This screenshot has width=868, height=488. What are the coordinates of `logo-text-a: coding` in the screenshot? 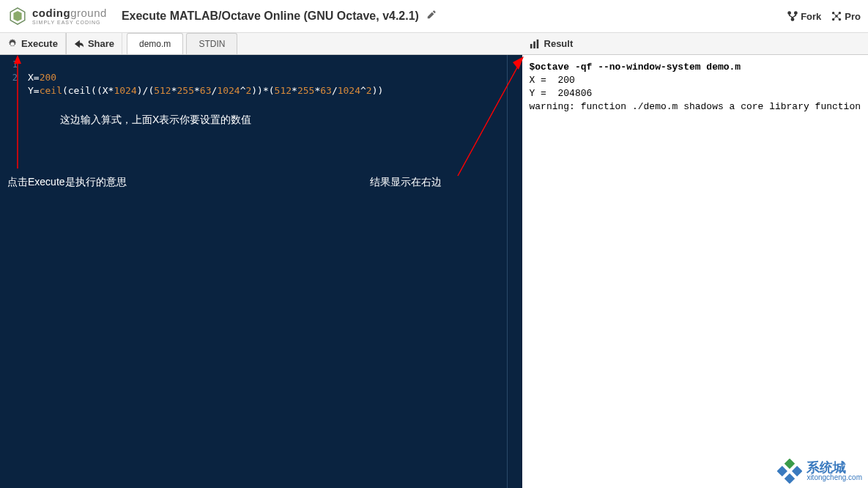 It's located at (51, 13).